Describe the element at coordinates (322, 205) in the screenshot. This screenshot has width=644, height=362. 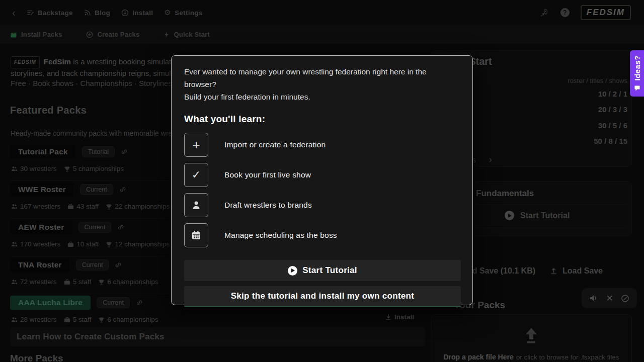
I see `learn-item-draft: Draft wrestlers to brands` at that location.